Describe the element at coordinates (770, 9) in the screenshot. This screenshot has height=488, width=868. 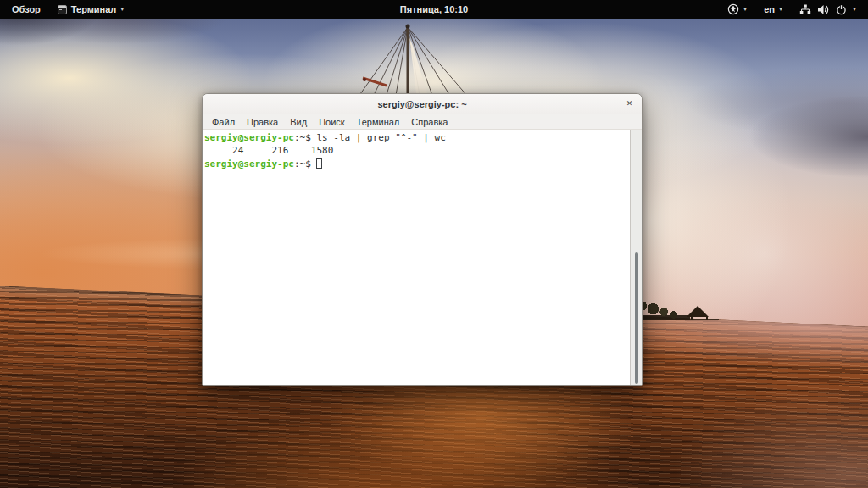
I see `keyboard-layout-label: en` at that location.